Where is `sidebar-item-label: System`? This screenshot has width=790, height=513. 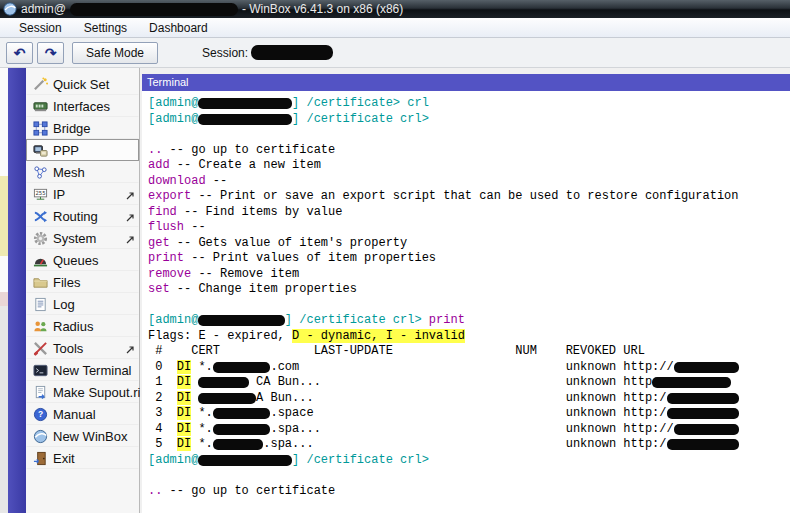 sidebar-item-label: System is located at coordinates (86, 238).